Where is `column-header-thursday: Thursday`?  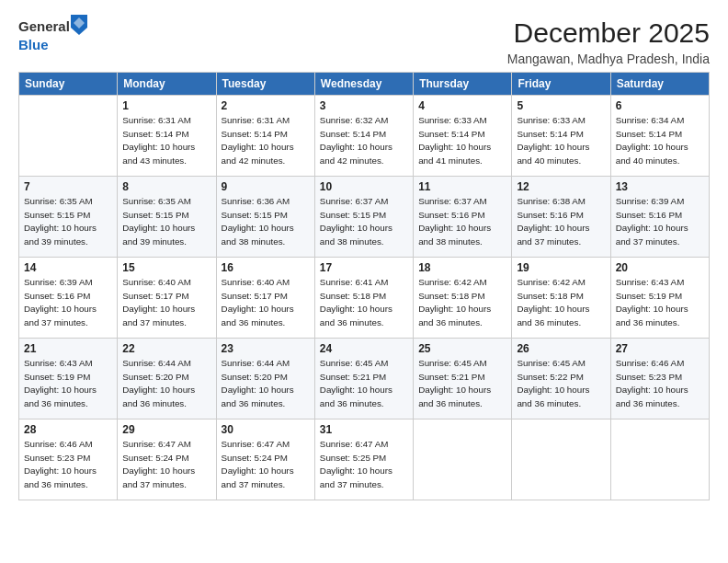
column-header-thursday: Thursday is located at coordinates (463, 85).